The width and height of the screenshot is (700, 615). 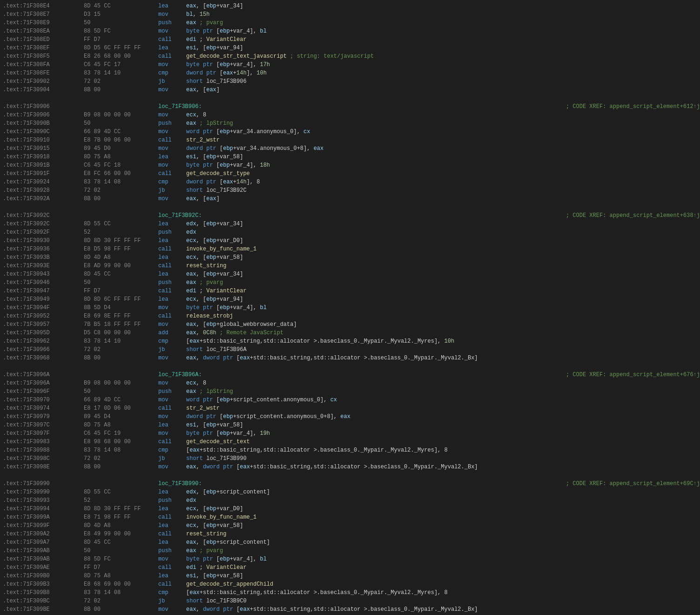 What do you see at coordinates (350, 199) in the screenshot?
I see `table-row: .text:71F3092A8B 00moveax, [eax]` at bounding box center [350, 199].